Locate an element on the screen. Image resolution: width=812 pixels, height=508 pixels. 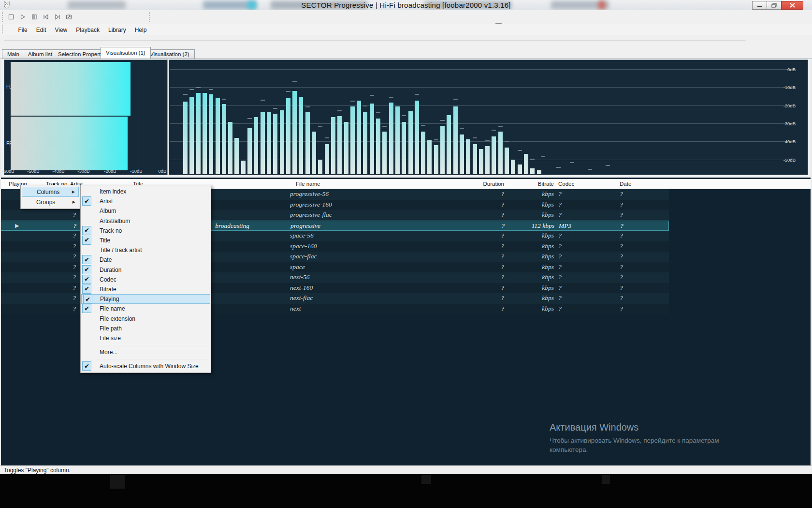
column-header-codec: Codec is located at coordinates (566, 184).